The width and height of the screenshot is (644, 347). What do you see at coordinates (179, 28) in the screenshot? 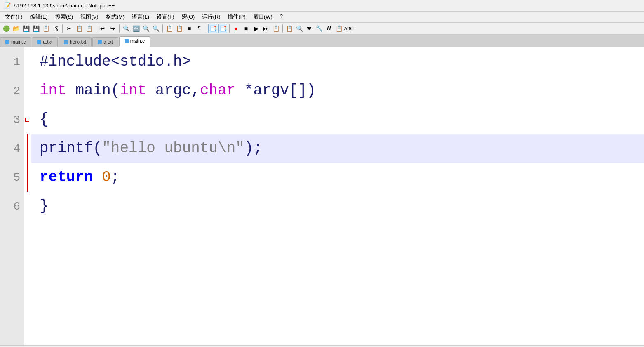
I see `toolbar-zoom-out: 📋` at bounding box center [179, 28].